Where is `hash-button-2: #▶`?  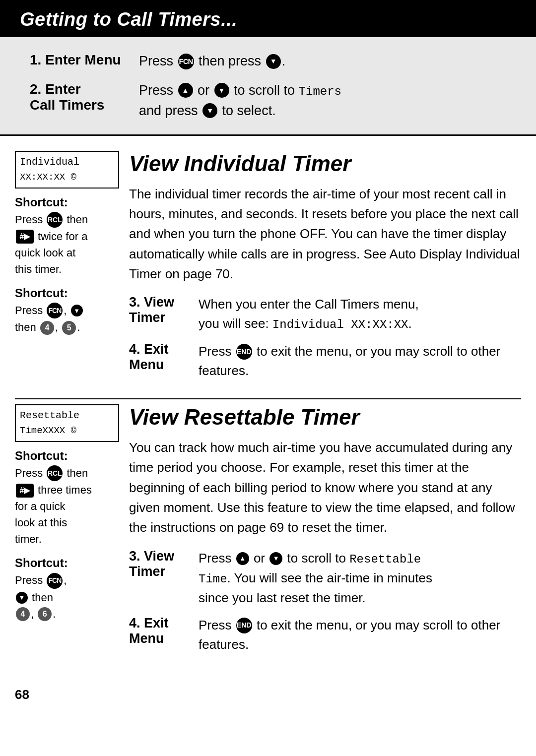
hash-button-2: #▶ is located at coordinates (25, 491).